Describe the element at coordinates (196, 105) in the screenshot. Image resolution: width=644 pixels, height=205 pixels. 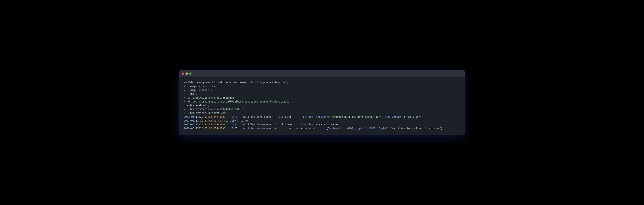
I see `arg-line: > --fcm-enabled \` at that location.